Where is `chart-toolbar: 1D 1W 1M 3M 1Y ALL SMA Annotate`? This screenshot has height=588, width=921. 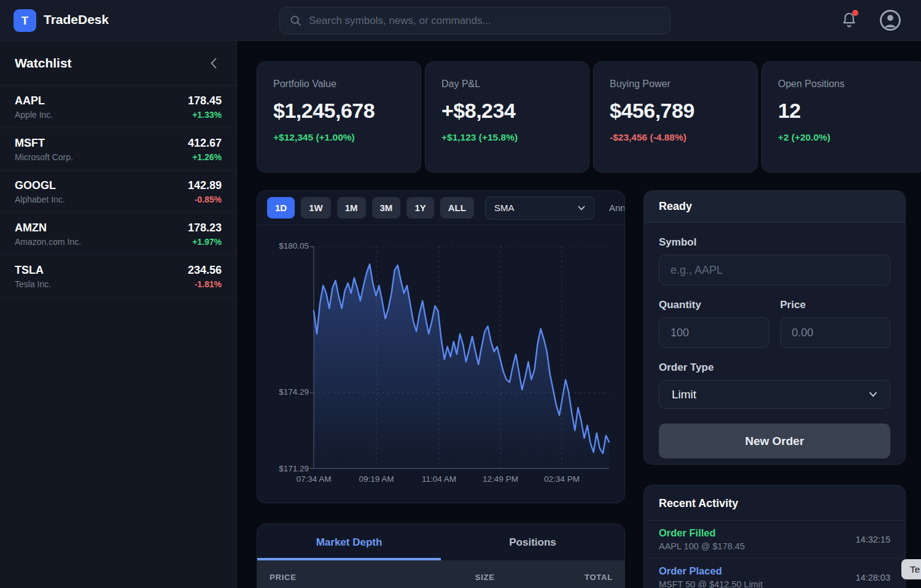
chart-toolbar: 1D 1W 1M 3M 1Y ALL SMA Annotate is located at coordinates (441, 208).